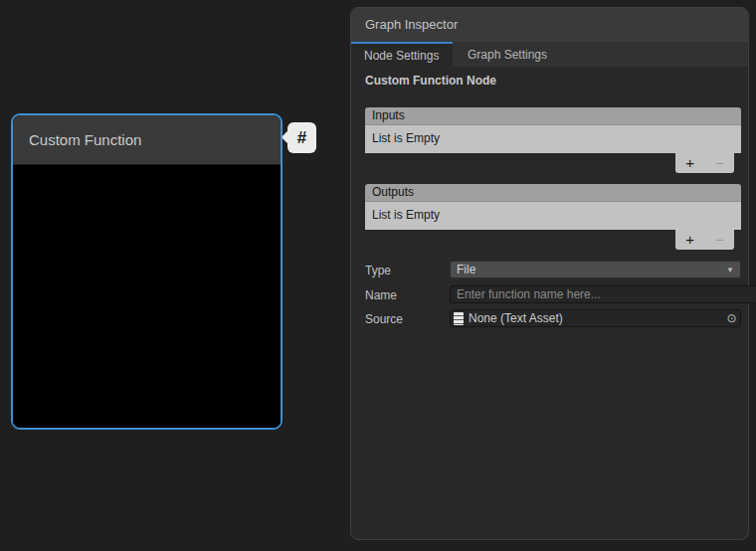  I want to click on inputs-empty-label: List is Empty, so click(406, 138).